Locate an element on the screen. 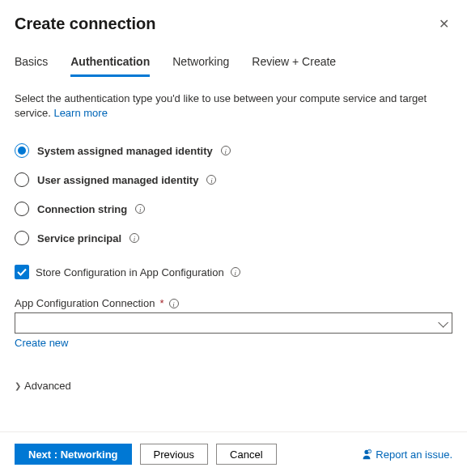 The height and width of the screenshot is (476, 467). panel-title: Create connection is located at coordinates (85, 24).